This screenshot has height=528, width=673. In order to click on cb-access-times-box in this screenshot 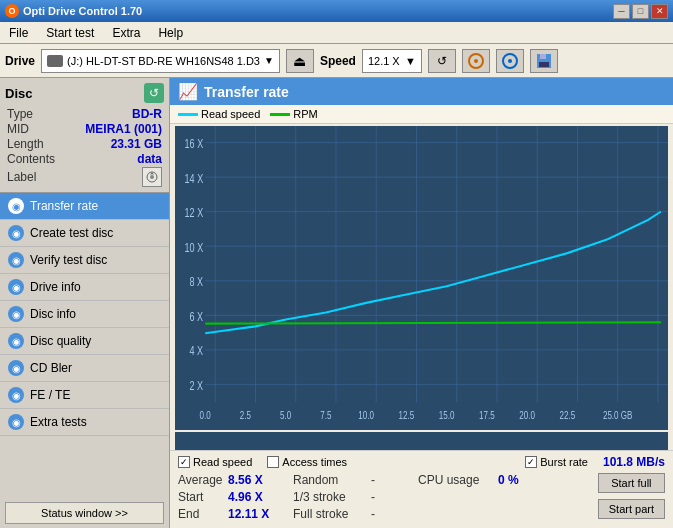, I will do `click(273, 462)`.